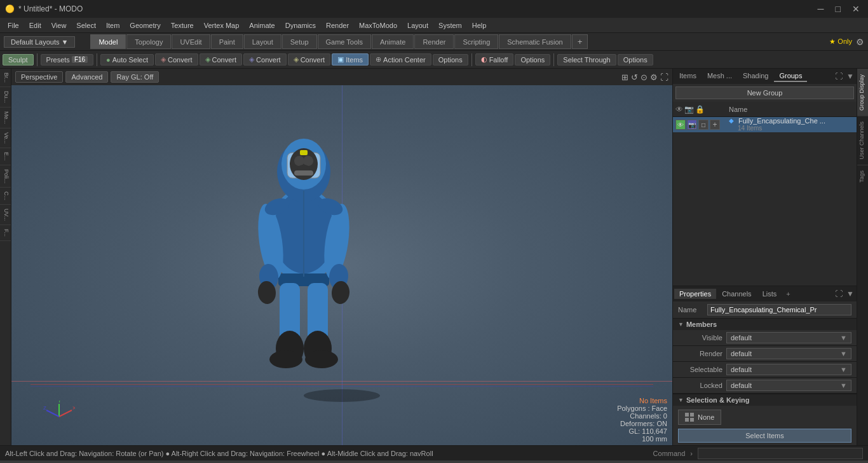 This screenshot has height=463, width=868. What do you see at coordinates (765, 324) in the screenshot?
I see `members-section-header: ▼ Members` at bounding box center [765, 324].